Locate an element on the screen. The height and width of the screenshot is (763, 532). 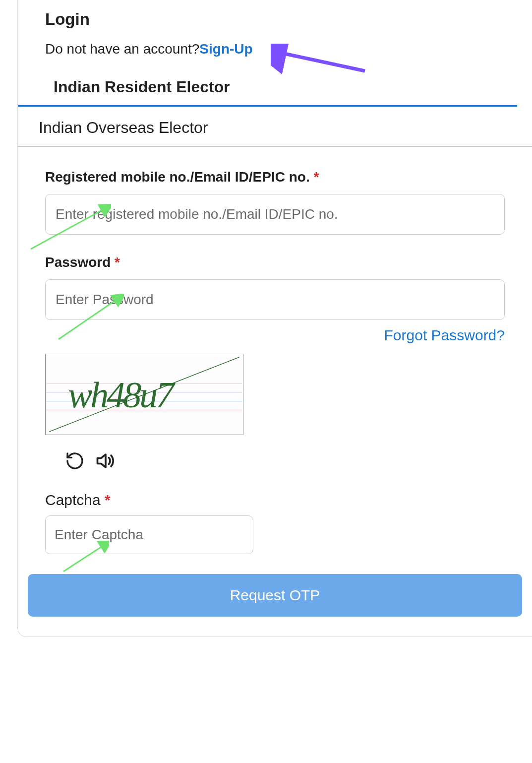
identifier-label: Registered mobile no./Email ID/EPIC no. … is located at coordinates (275, 177).